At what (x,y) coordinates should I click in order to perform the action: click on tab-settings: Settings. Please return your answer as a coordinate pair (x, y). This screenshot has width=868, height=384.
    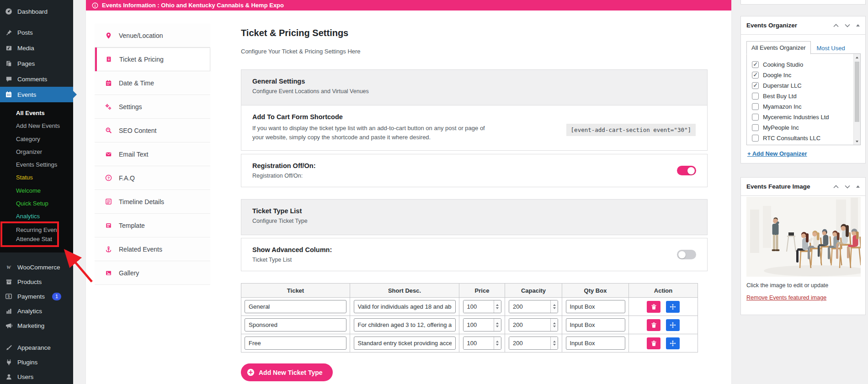
    Looking at the image, I should click on (153, 107).